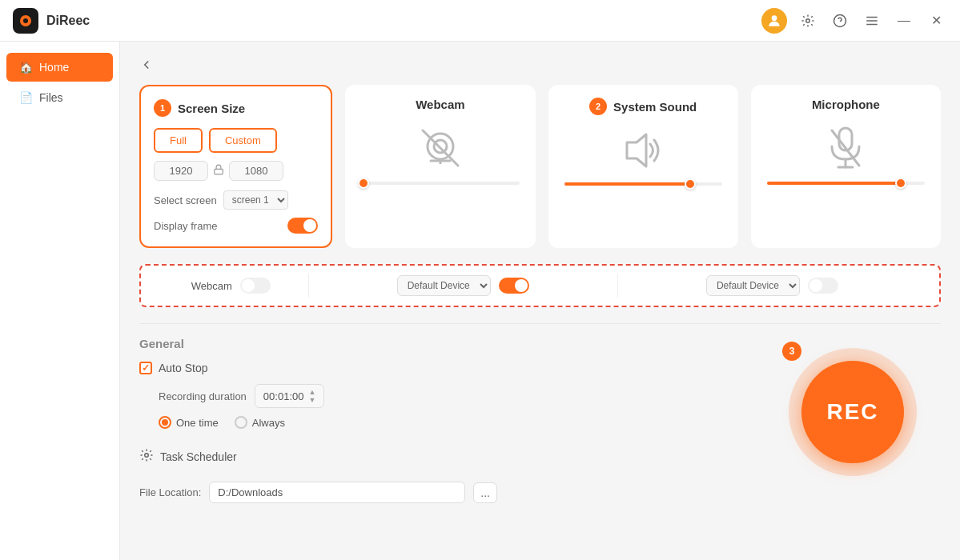 The height and width of the screenshot is (560, 960). I want to click on titlebar-right: — ✕, so click(854, 21).